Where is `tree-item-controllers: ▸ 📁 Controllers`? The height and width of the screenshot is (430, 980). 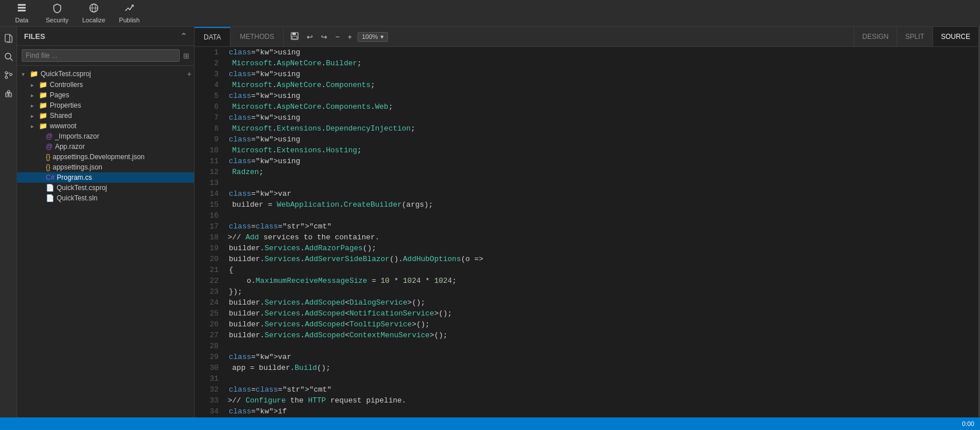 tree-item-controllers: ▸ 📁 Controllers is located at coordinates (105, 85).